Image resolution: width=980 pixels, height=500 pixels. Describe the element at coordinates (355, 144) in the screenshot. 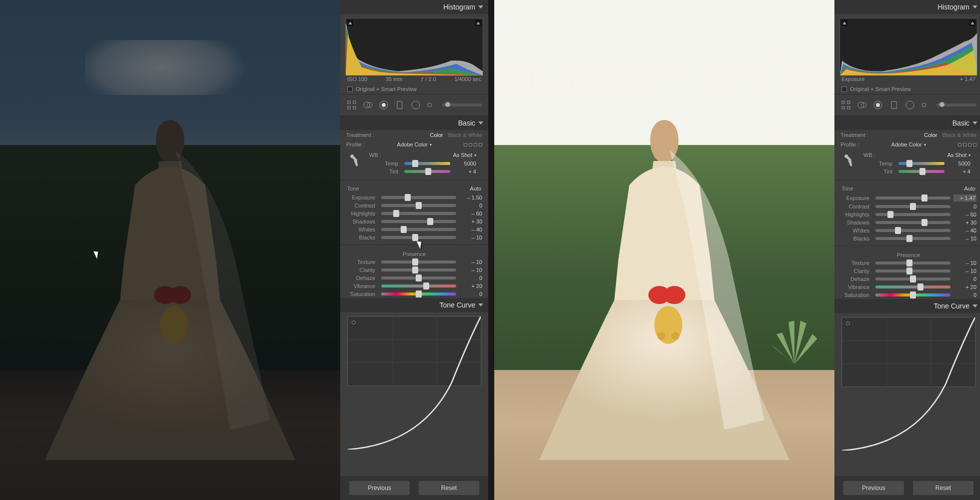

I see `profile-label: Profile :` at that location.